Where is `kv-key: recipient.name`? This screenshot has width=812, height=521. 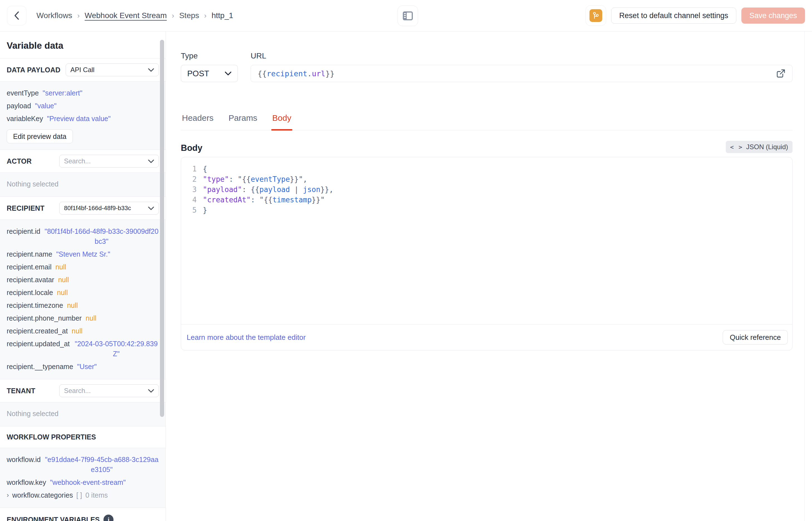 kv-key: recipient.name is located at coordinates (30, 254).